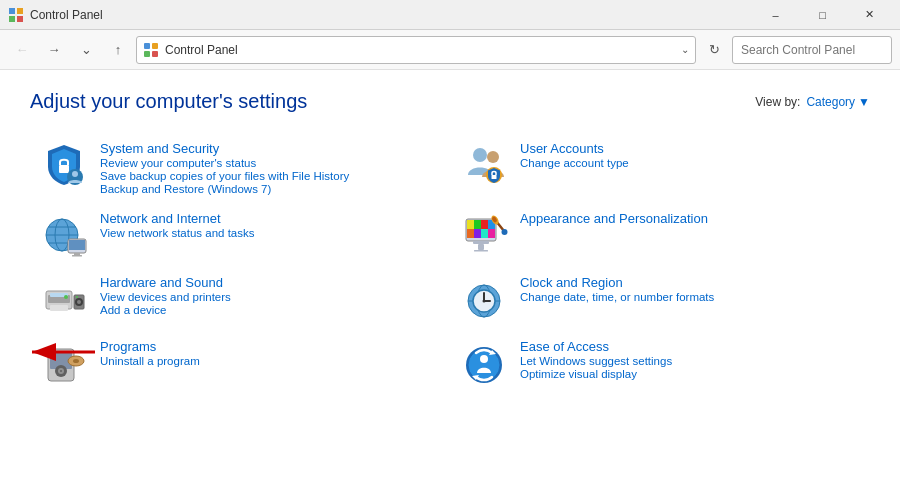 This screenshot has width=900, height=500. Describe the element at coordinates (812, 102) in the screenshot. I see `view-by: View by: Category ▼` at that location.